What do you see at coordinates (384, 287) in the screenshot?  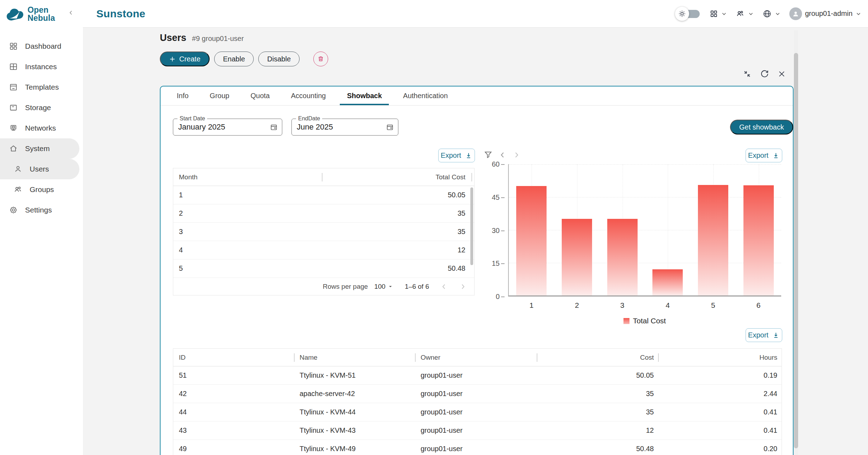 I see `rows-per-page-select: 100` at bounding box center [384, 287].